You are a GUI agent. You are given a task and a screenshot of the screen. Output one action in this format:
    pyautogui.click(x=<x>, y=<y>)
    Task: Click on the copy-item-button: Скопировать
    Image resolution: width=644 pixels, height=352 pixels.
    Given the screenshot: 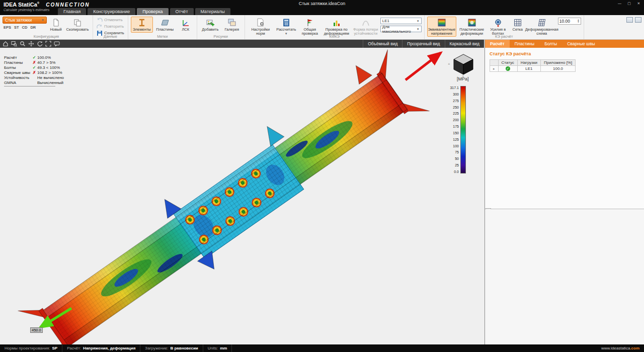 What is the action you would take?
    pyautogui.click(x=77, y=25)
    